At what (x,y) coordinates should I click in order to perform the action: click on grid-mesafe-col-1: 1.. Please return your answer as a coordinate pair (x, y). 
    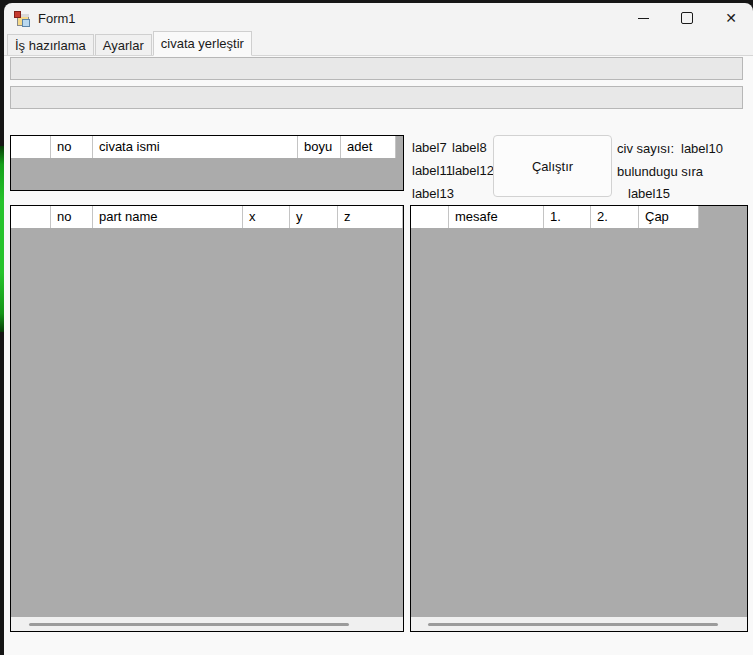
    Looking at the image, I should click on (568, 217).